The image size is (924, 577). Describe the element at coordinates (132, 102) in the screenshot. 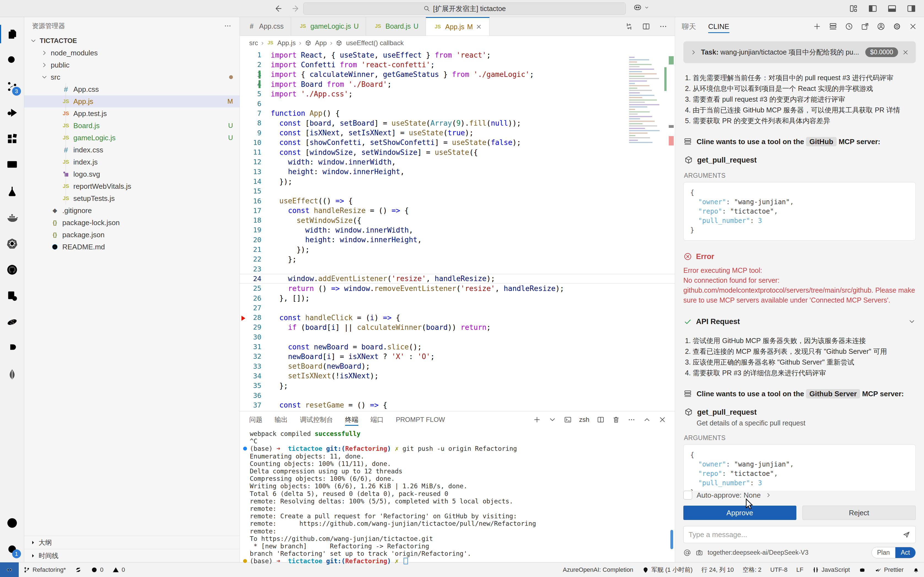

I see `tree-item-App.js: JSApp.jsM` at that location.